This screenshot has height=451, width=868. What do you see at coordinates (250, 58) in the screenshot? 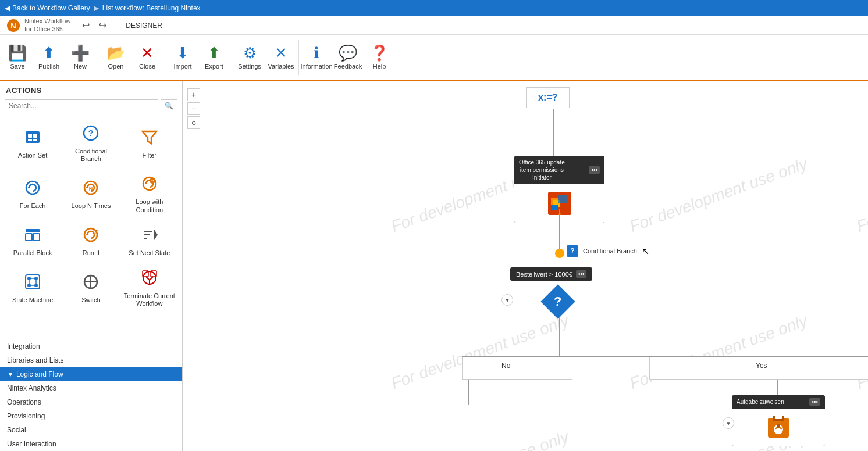
I see `settings-button: ⚙ Settings` at bounding box center [250, 58].